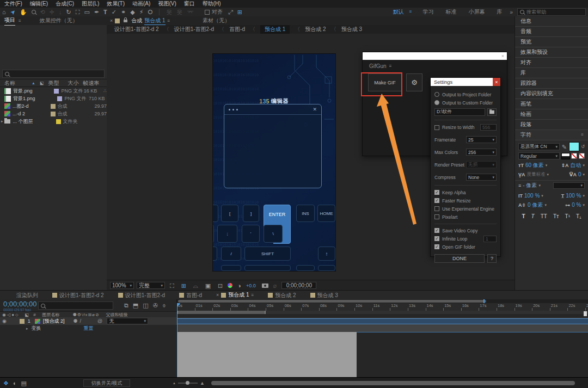 The image size is (588, 388). Describe the element at coordinates (552, 94) in the screenshot. I see `sidebar-panel-tab: 内容识别填充` at that location.